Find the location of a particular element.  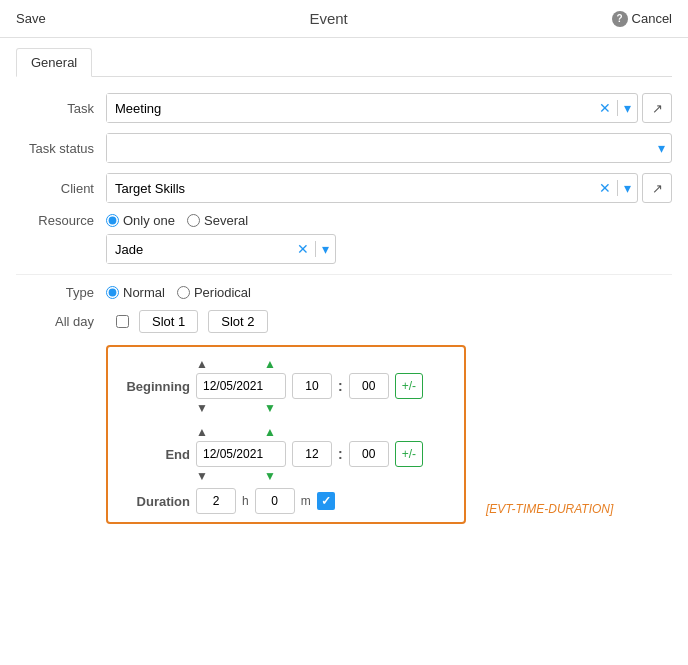

allday-row: All day Slot 1 Slot 2 is located at coordinates (344, 322).